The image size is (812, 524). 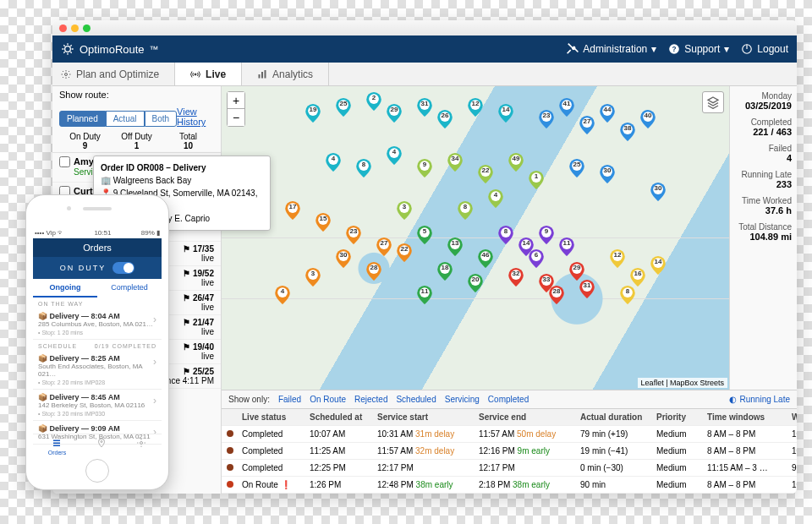 What do you see at coordinates (63, 29) in the screenshot?
I see `close-dot` at bounding box center [63, 29].